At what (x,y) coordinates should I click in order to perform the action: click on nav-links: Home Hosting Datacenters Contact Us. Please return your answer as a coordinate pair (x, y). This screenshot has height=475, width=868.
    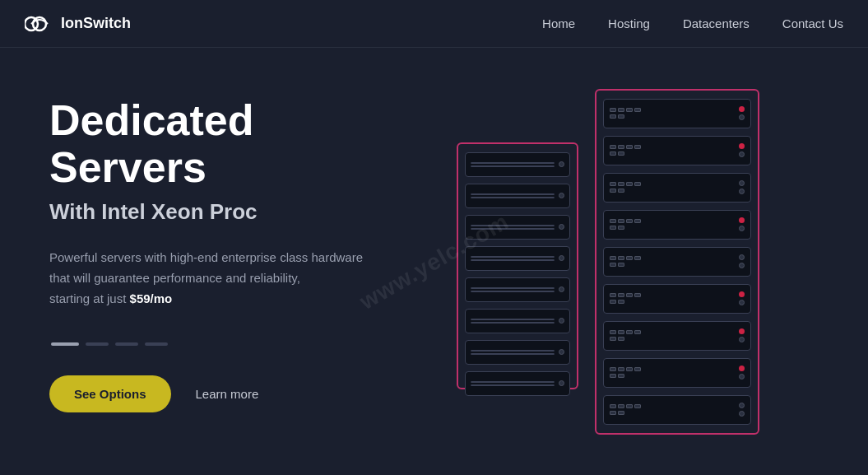
    Looking at the image, I should click on (693, 24).